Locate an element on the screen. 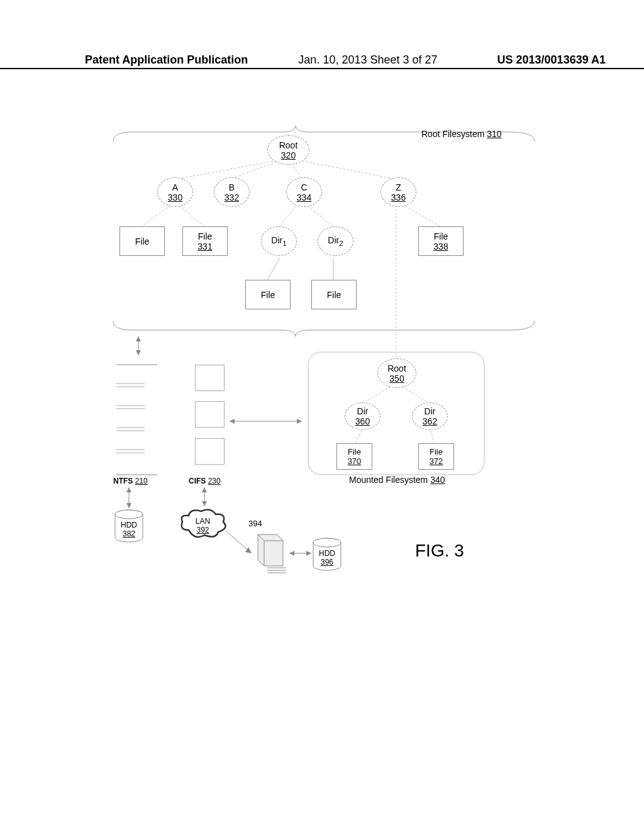  root-name: Root is located at coordinates (289, 145).